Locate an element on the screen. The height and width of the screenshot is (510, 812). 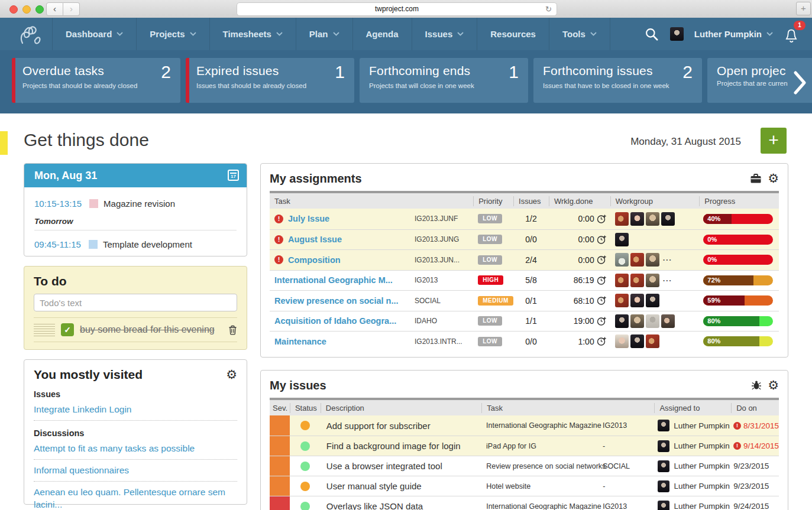
todo-input is located at coordinates (135, 303).